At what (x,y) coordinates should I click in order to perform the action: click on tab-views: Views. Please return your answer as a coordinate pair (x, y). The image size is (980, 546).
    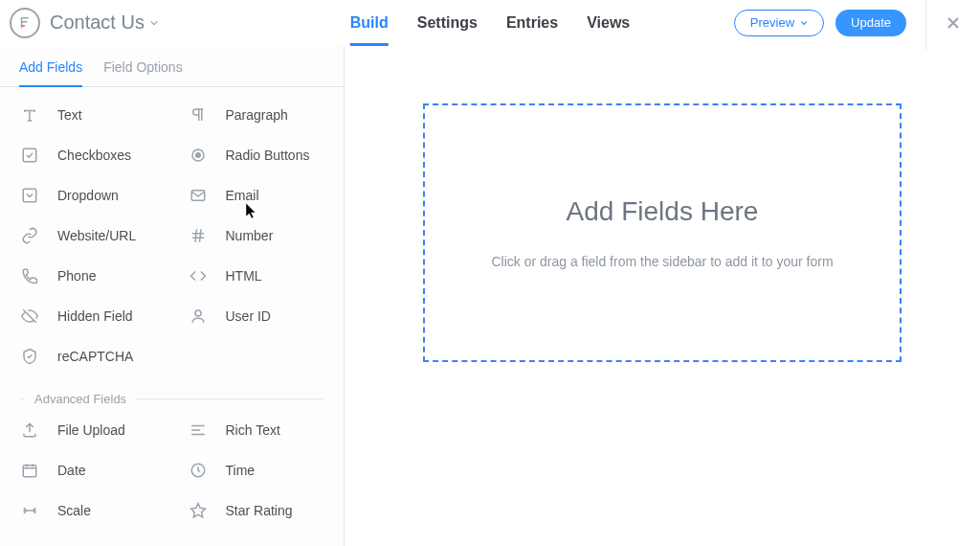
    Looking at the image, I should click on (609, 23).